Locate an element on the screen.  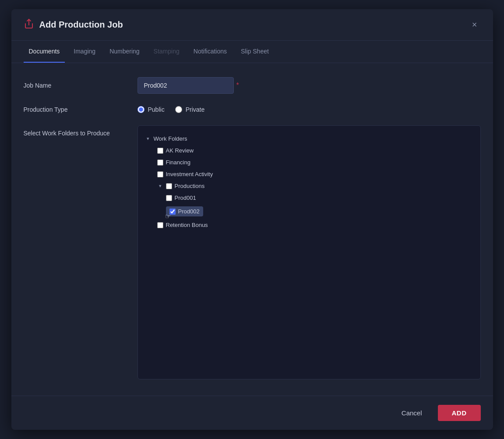
tree-root-label: Work Folders is located at coordinates (171, 138).